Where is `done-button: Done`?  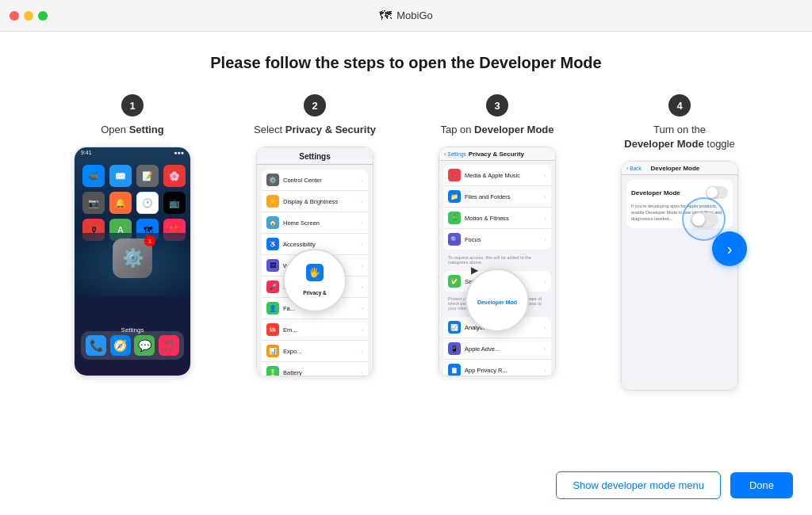 done-button: Done is located at coordinates (761, 485).